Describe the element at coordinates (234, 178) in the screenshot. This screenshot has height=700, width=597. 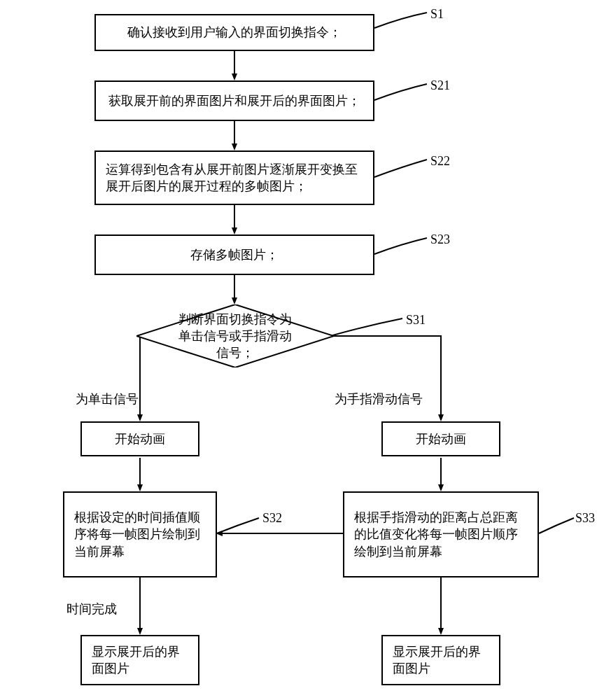
I see `step-s22: 运算得到包含有从展开前图片逐渐展开变换至展开后图片的展开过程的多帧图片；` at that location.